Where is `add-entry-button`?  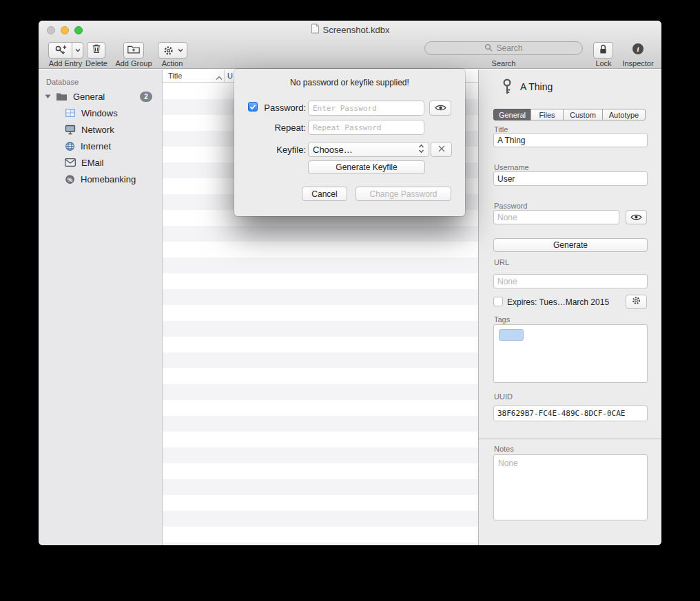
add-entry-button is located at coordinates (66, 50).